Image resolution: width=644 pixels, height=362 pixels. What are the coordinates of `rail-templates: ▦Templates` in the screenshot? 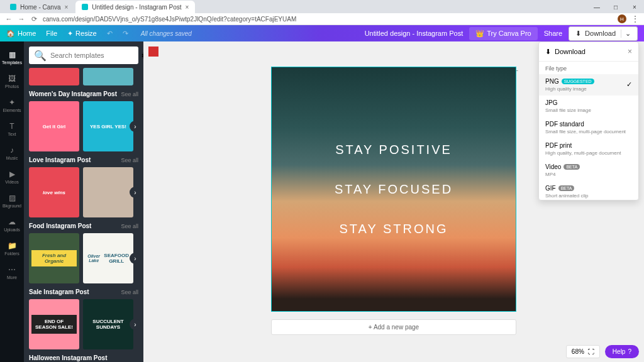 It's located at (12, 57).